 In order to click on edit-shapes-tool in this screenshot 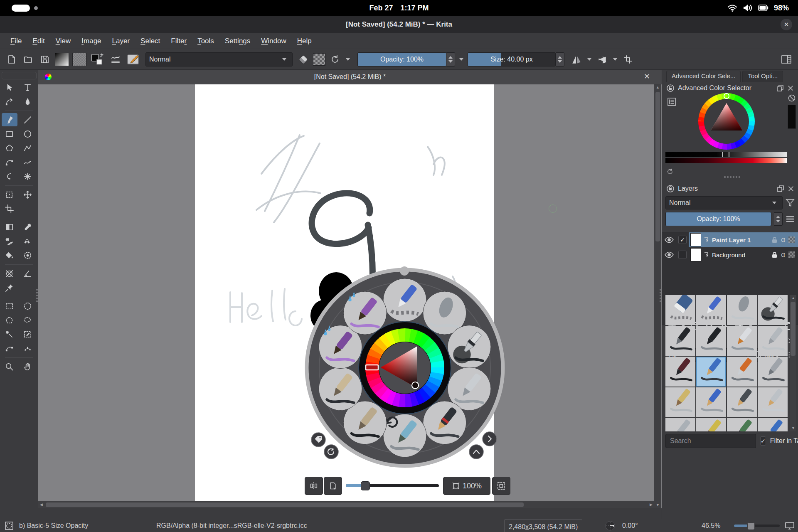, I will do `click(10, 101)`.